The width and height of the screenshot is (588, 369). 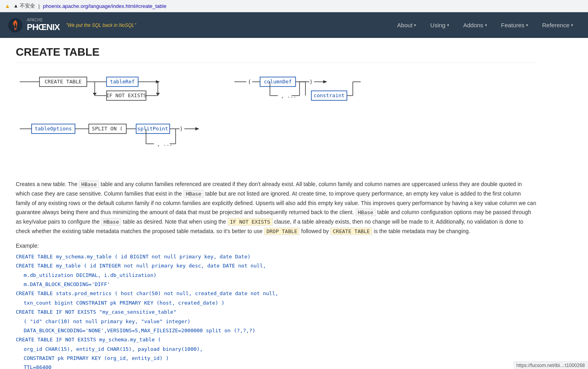 I want to click on code-line-7: ( "id" char(10) not null primary key, "v…, so click(x=276, y=322).